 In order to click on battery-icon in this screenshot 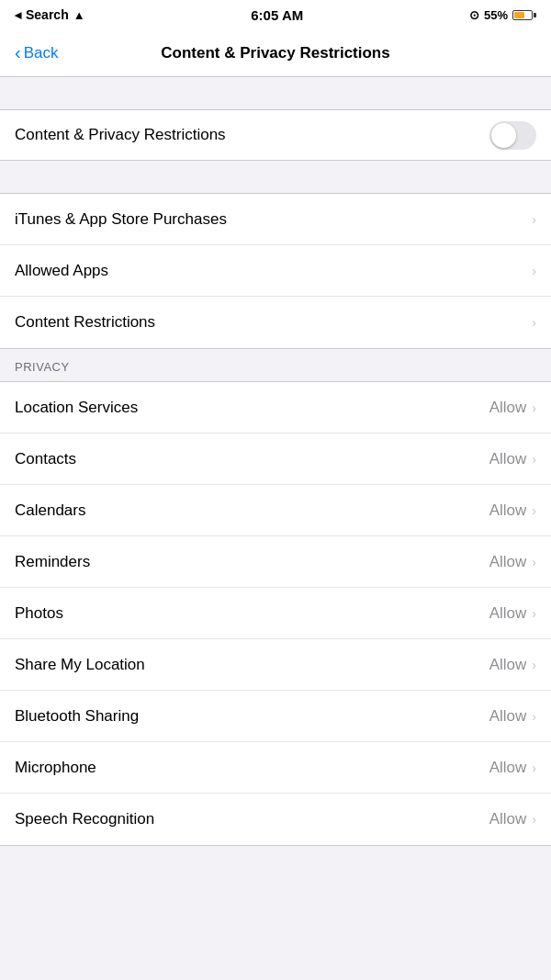, I will do `click(524, 15)`.